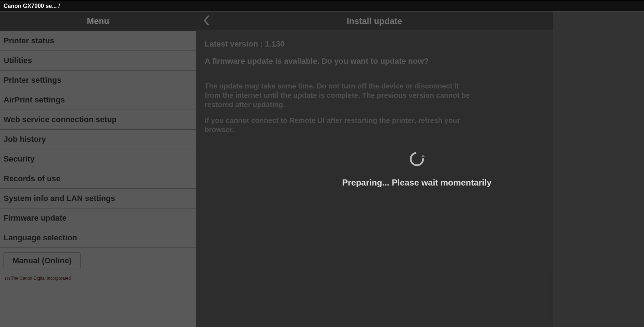 This screenshot has height=327, width=644. I want to click on page-title: Install update, so click(374, 21).